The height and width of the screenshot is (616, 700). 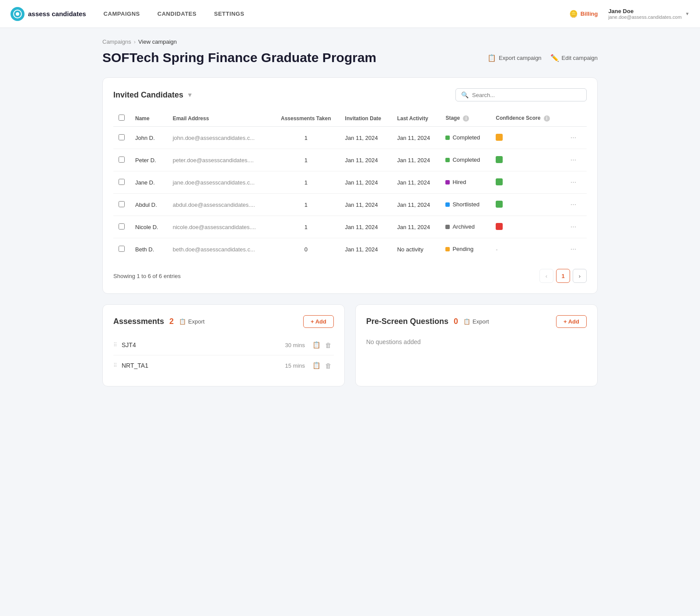 What do you see at coordinates (350, 14) in the screenshot?
I see `navbar: assess candidates CAMPAIGNS CANDIDATES S…` at bounding box center [350, 14].